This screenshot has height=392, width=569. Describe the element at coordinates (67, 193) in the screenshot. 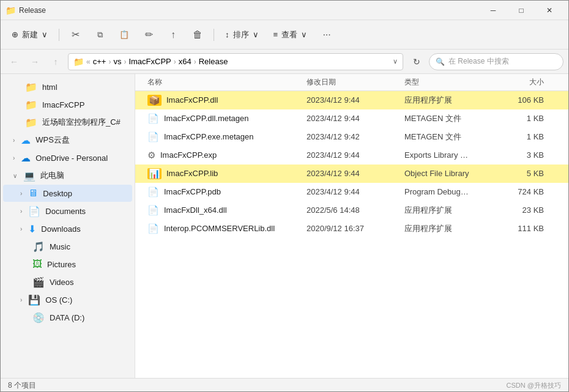

I see `sidebar-item-desktop: ›🖥Desktop` at that location.